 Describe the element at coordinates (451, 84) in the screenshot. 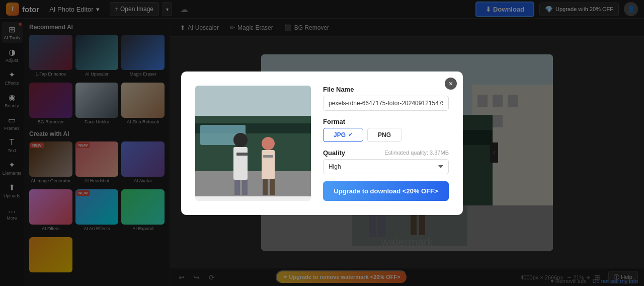

I see `modal-close-button: ×` at that location.